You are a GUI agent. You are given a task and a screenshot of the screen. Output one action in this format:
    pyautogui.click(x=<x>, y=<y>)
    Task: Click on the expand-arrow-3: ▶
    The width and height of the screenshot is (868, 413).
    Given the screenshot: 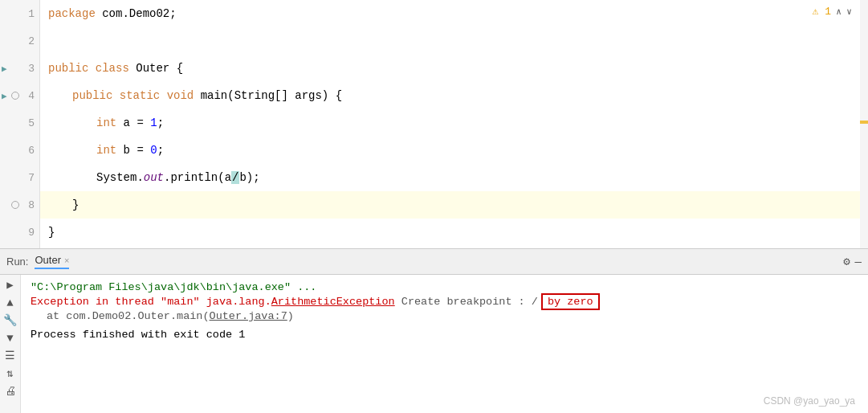 What is the action you would take?
    pyautogui.click(x=5, y=69)
    